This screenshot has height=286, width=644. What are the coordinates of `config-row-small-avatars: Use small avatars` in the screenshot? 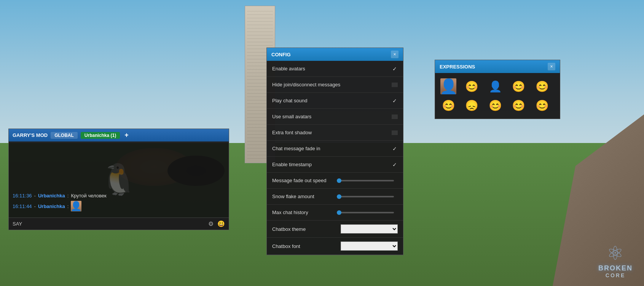 It's located at (335, 117).